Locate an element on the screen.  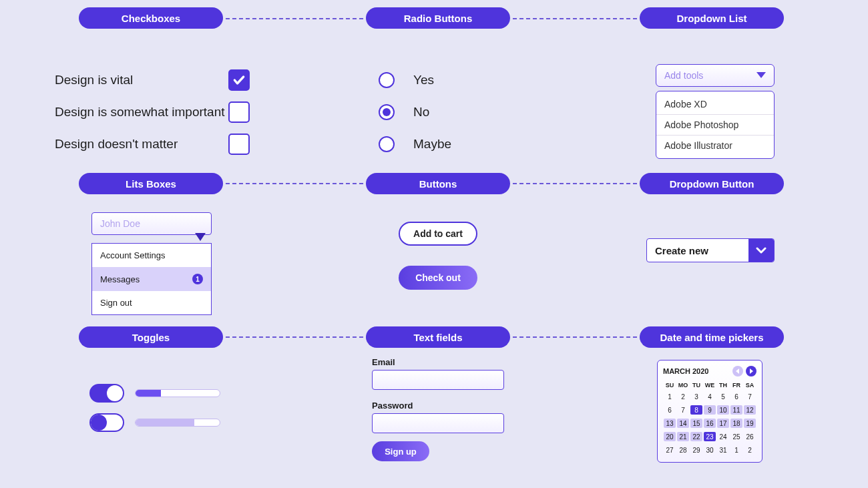
dropdown-item-illustrator: Adobe Illustrator is located at coordinates (715, 146).